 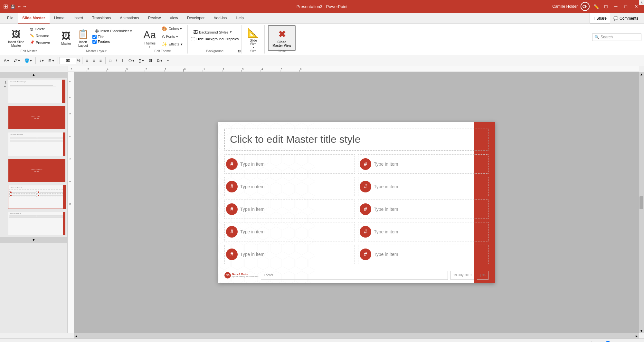 What do you see at coordinates (51, 61) in the screenshot?
I see `grid-button: ⊞▾` at bounding box center [51, 61].